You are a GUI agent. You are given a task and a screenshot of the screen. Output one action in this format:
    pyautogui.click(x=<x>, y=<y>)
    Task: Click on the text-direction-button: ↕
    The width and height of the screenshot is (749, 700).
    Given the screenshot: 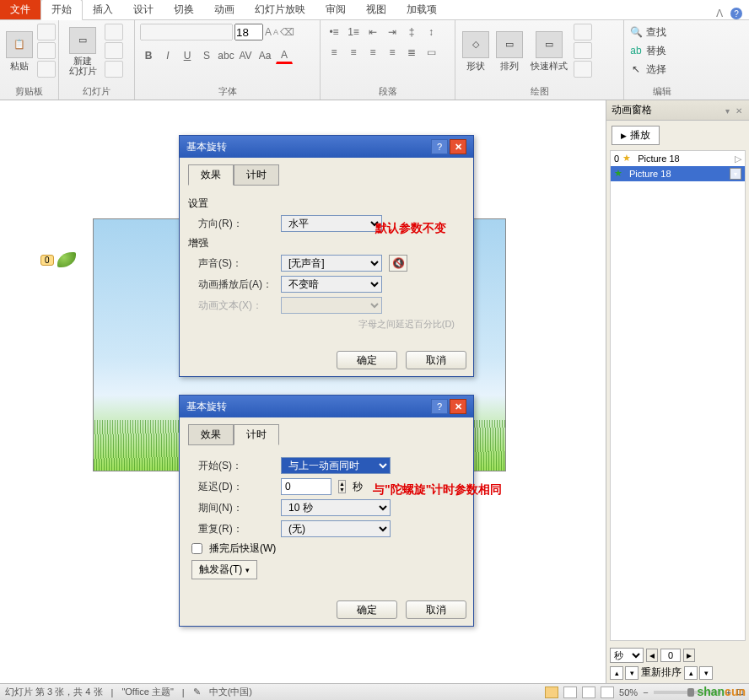 What is the action you would take?
    pyautogui.click(x=431, y=32)
    